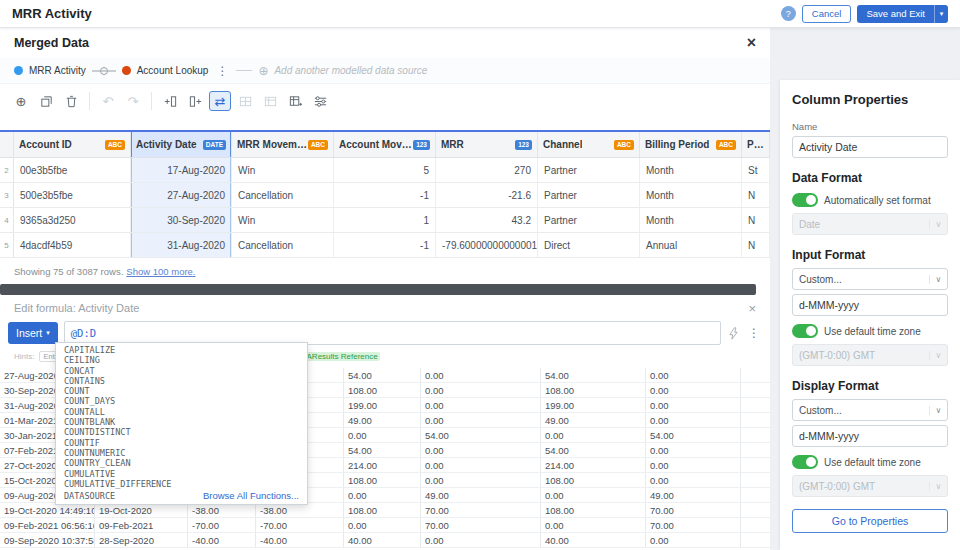 This screenshot has width=960, height=550. Describe the element at coordinates (295, 101) in the screenshot. I see `add-table-icon` at that location.